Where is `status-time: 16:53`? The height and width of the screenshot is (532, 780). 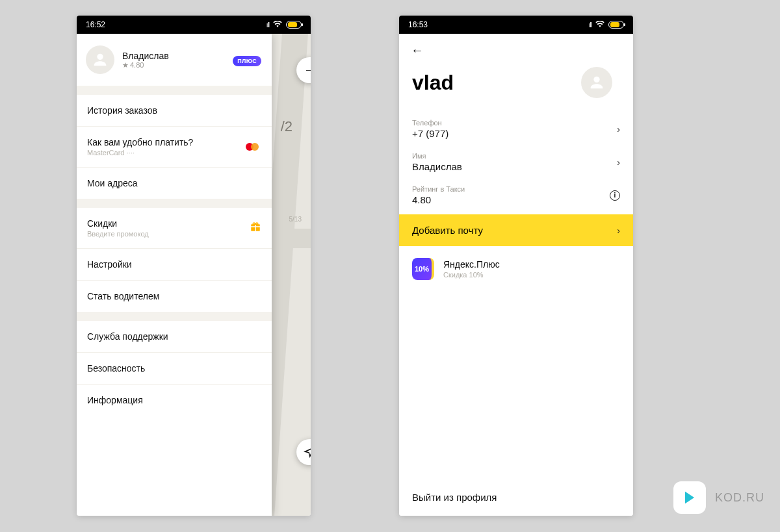
status-time: 16:53 is located at coordinates (418, 25).